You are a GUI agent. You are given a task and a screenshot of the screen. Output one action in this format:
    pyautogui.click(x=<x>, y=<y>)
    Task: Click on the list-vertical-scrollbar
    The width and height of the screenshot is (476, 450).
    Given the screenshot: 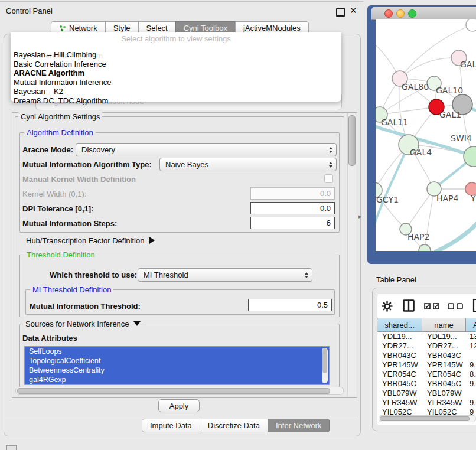 What is the action you would take?
    pyautogui.click(x=325, y=366)
    